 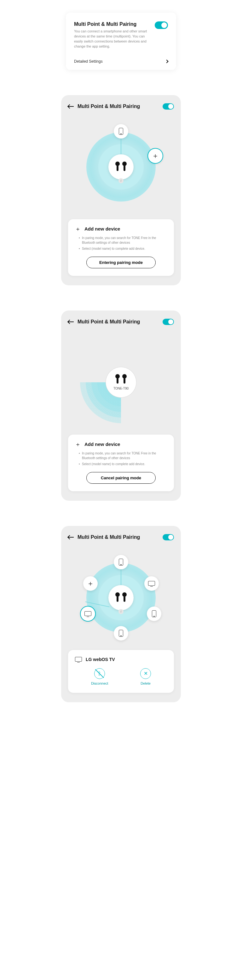 What do you see at coordinates (121, 478) in the screenshot?
I see `cancel-pairing-button: Cancel pairing mode` at bounding box center [121, 478].